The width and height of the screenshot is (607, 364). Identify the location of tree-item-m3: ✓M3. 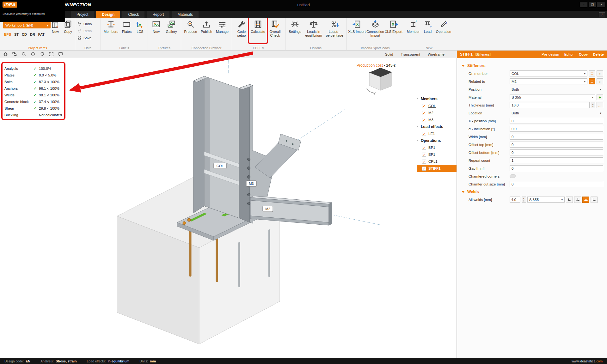
(437, 120).